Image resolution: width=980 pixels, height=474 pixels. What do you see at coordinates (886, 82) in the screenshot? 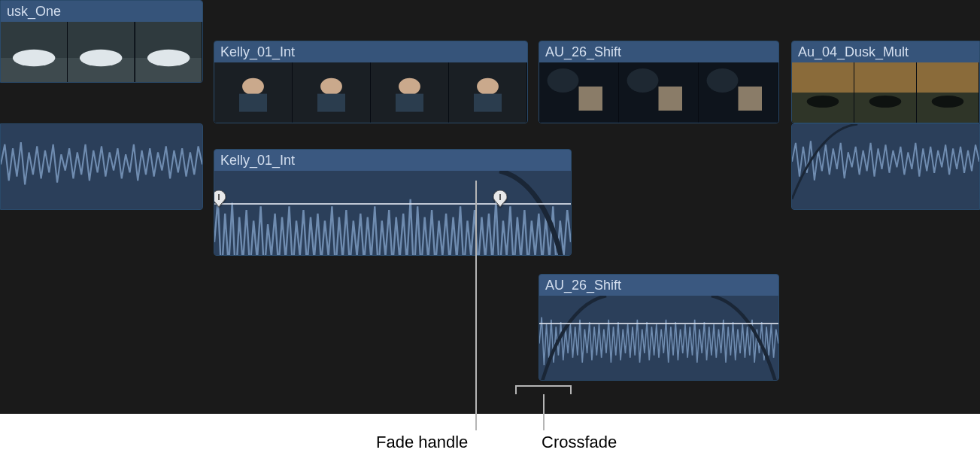
I see `clip-dusk-mult: Au_04_Dusk_Mult` at bounding box center [886, 82].